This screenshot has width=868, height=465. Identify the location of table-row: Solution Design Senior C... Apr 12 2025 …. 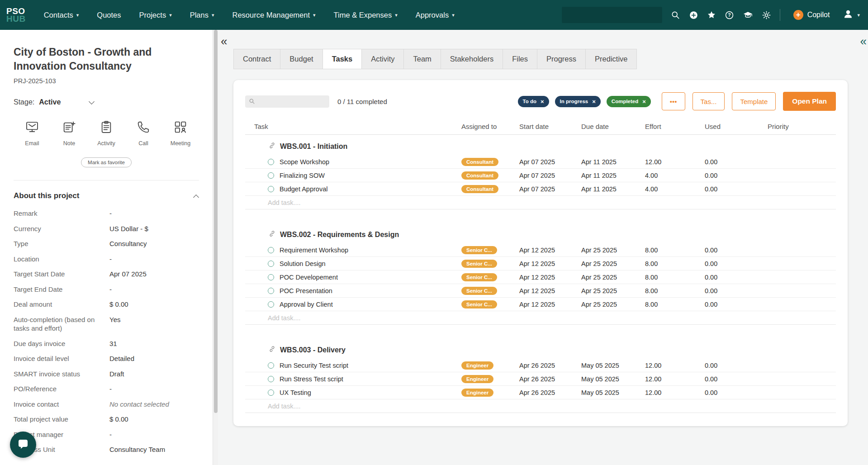
(541, 264).